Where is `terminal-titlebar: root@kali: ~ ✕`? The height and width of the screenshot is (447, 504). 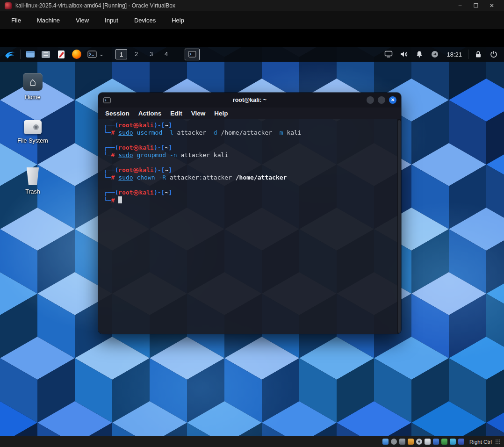 terminal-titlebar: root@kali: ~ ✕ is located at coordinates (250, 100).